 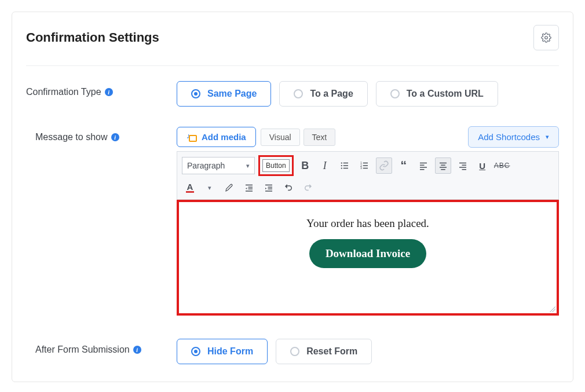 I want to click on format-select: Paragraph ▾, so click(x=218, y=166).